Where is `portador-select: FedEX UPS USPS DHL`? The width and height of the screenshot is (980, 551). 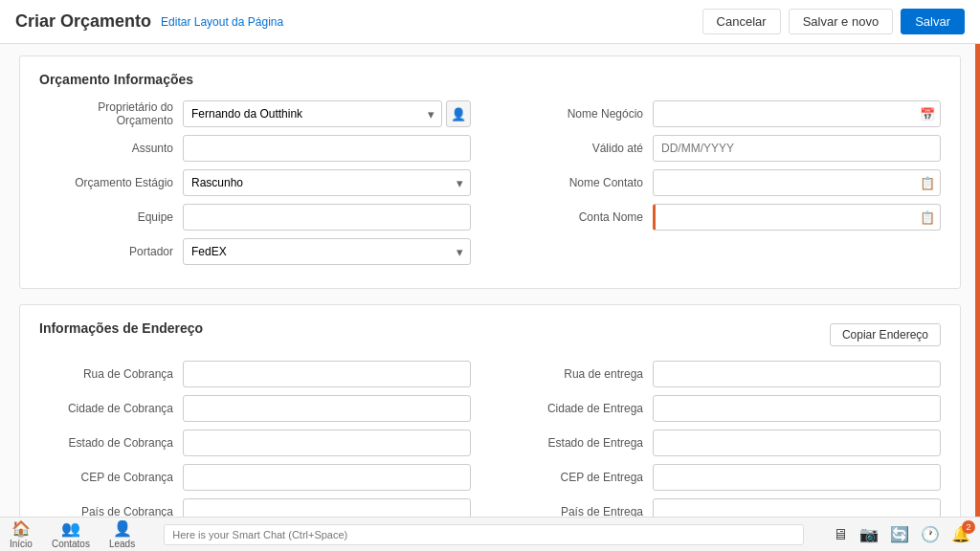
portador-select: FedEX UPS USPS DHL is located at coordinates (327, 252).